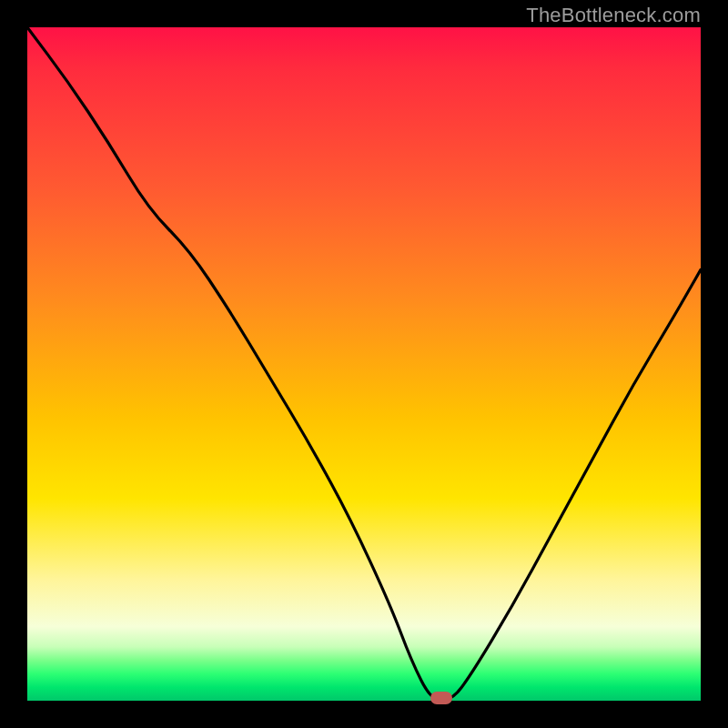  I want to click on watermark-text: TheBottleneck.com, so click(613, 15).